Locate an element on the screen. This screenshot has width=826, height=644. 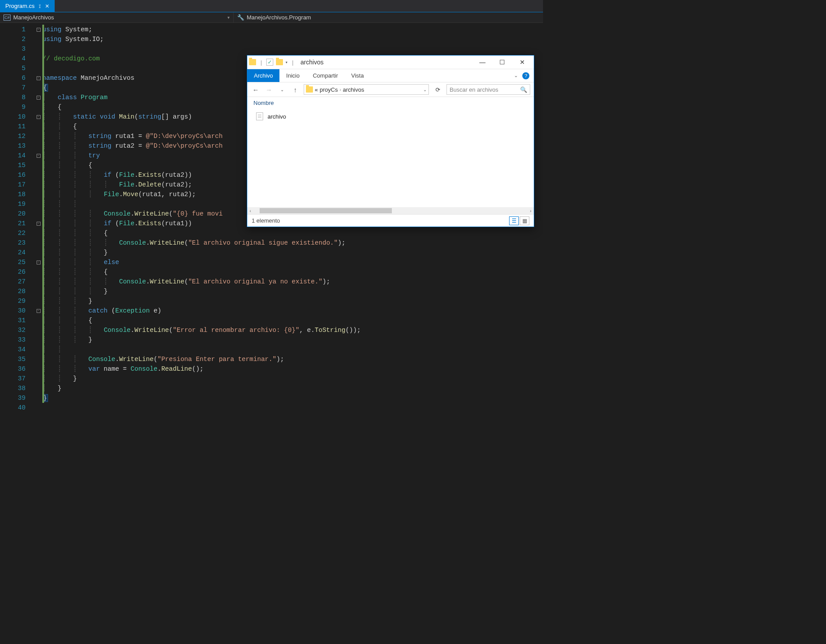
scrollbar-thumb is located at coordinates (326, 211).